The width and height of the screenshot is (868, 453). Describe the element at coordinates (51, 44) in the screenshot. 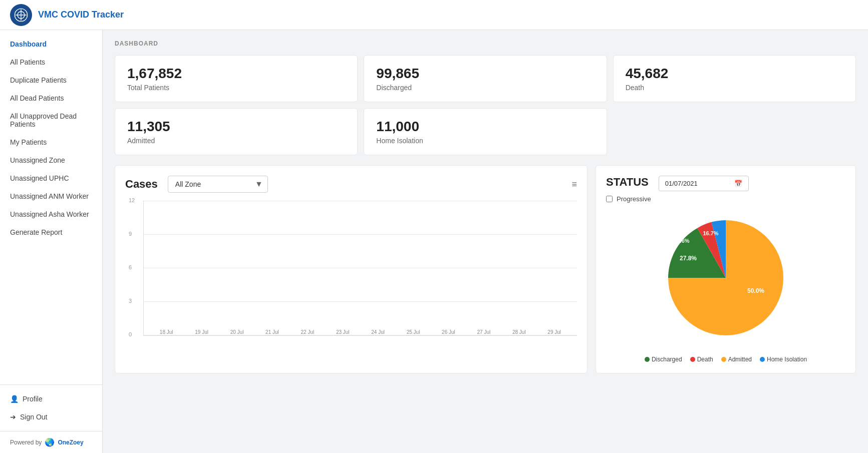

I see `sidebar-item-dashboard: Dashboard` at that location.